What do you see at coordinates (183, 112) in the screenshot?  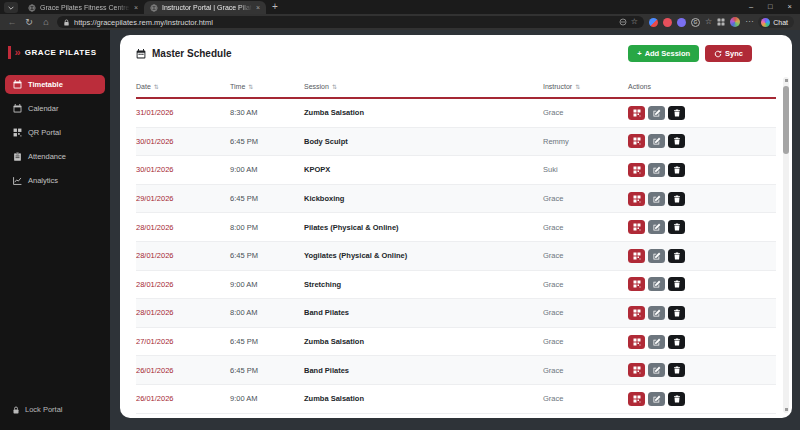 I see `cell-date: 31/01/2026` at bounding box center [183, 112].